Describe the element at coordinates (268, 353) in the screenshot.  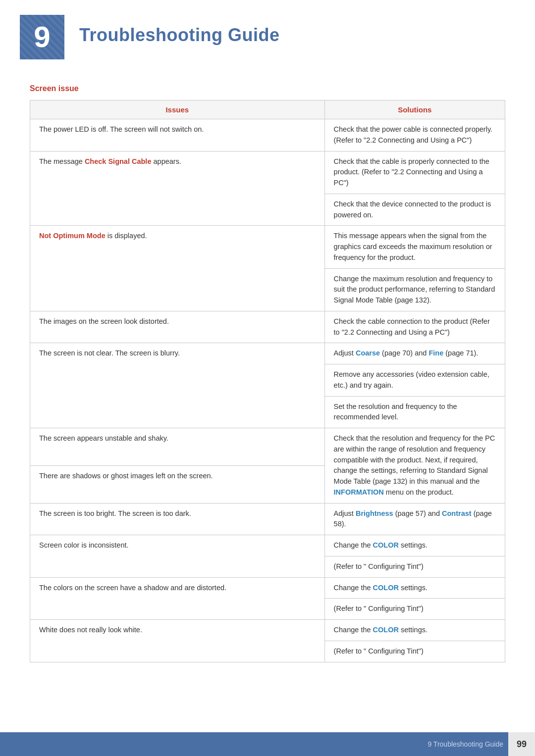
I see `table-row: The screen is not clear. The screen is b…` at that location.